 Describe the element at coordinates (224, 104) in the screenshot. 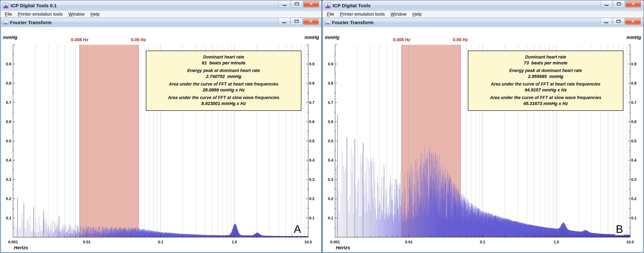

I see `info-value: 8.923001 mmHg x Hz` at that location.